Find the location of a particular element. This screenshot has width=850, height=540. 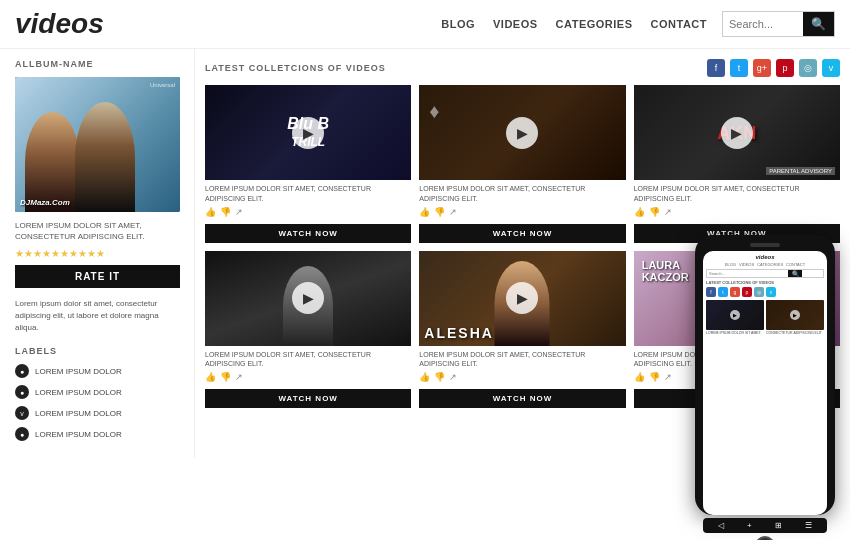

video-desc-2: LOREM IPSUM DOLOR SIT AMET, CONSECTETUR … is located at coordinates (522, 194).